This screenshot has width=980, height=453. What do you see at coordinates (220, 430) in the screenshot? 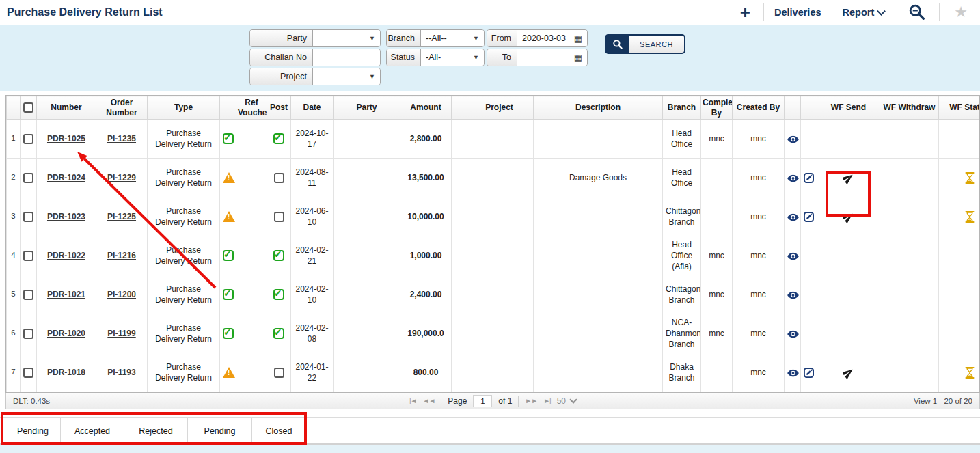
I see `tab-pending-2: Pending` at bounding box center [220, 430].